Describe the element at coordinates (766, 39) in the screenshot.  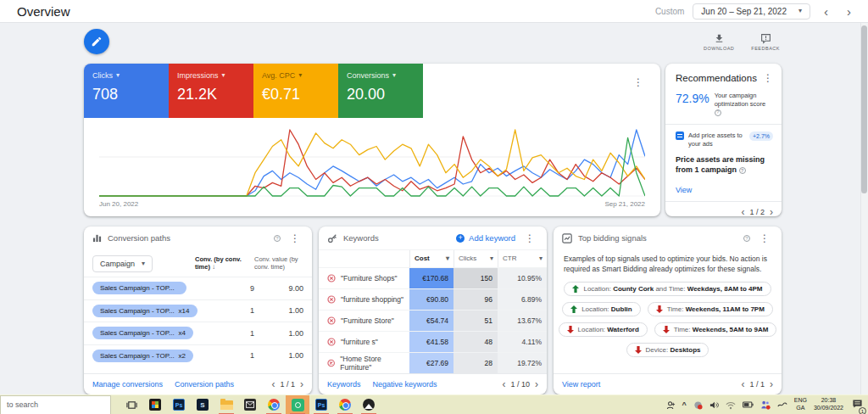
I see `feedback-icon` at that location.